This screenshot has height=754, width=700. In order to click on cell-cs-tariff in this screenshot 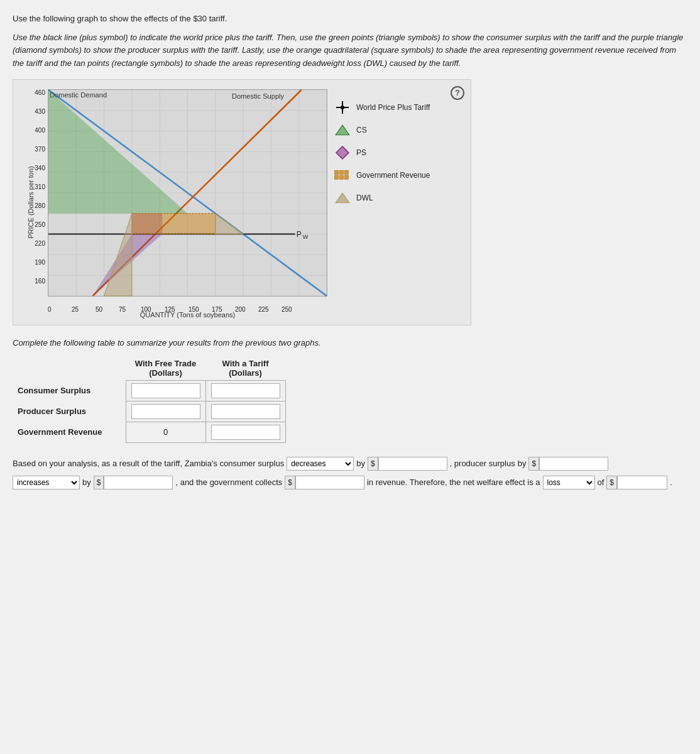, I will do `click(245, 391)`.